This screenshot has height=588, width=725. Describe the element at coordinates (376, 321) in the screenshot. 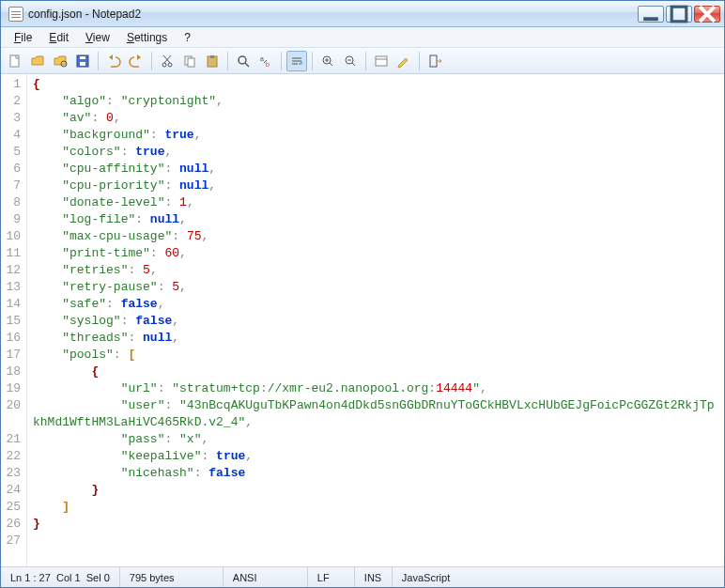

I see `code-line: "syslog": false,` at that location.